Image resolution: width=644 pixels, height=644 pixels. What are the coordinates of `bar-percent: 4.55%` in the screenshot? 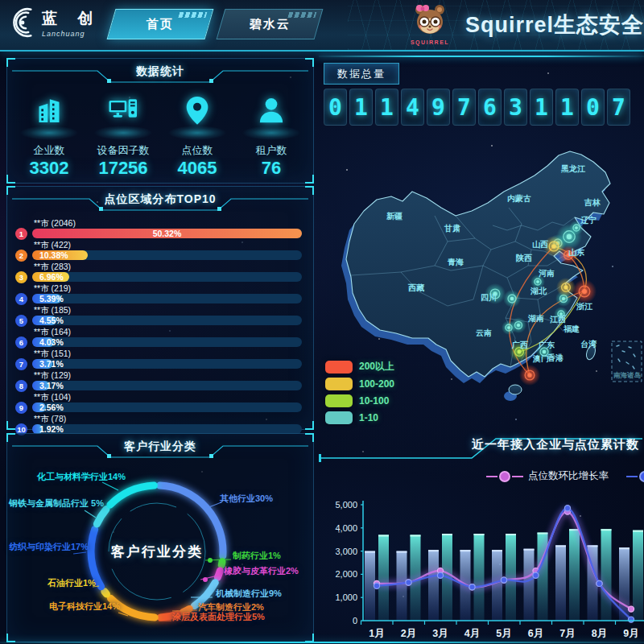 It's located at (52, 320).